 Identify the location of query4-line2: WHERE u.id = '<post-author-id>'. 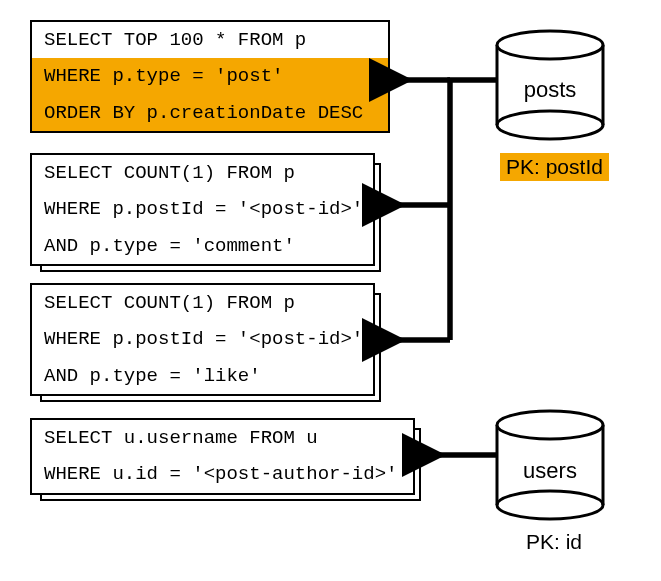
(222, 474).